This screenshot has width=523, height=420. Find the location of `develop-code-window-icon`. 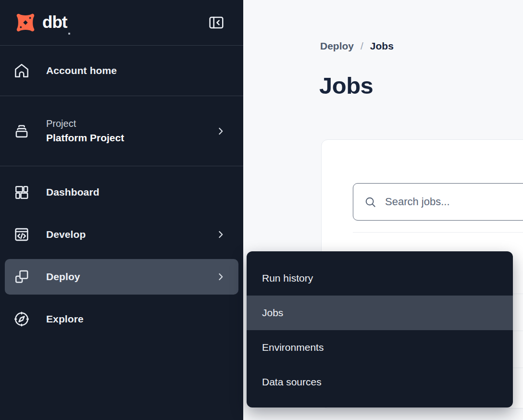

develop-code-window-icon is located at coordinates (22, 235).